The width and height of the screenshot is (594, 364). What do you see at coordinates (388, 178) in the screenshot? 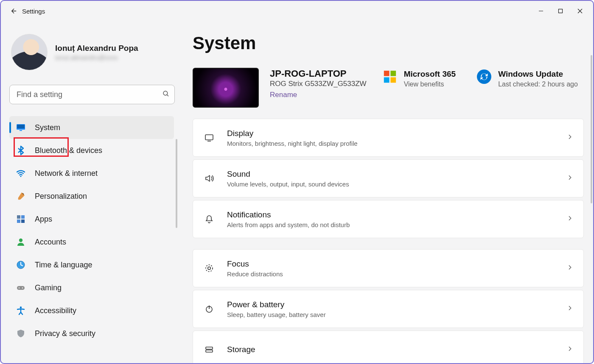
I see `card-sound: Sound Volume levels, output, input, soun…` at bounding box center [388, 178].